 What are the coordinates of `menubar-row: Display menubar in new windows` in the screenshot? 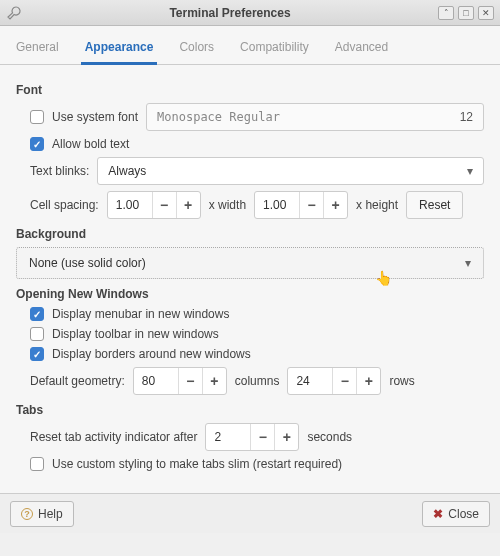 It's located at (257, 314).